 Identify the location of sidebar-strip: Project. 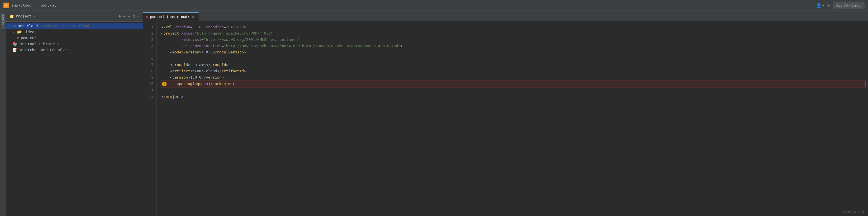
(3, 113).